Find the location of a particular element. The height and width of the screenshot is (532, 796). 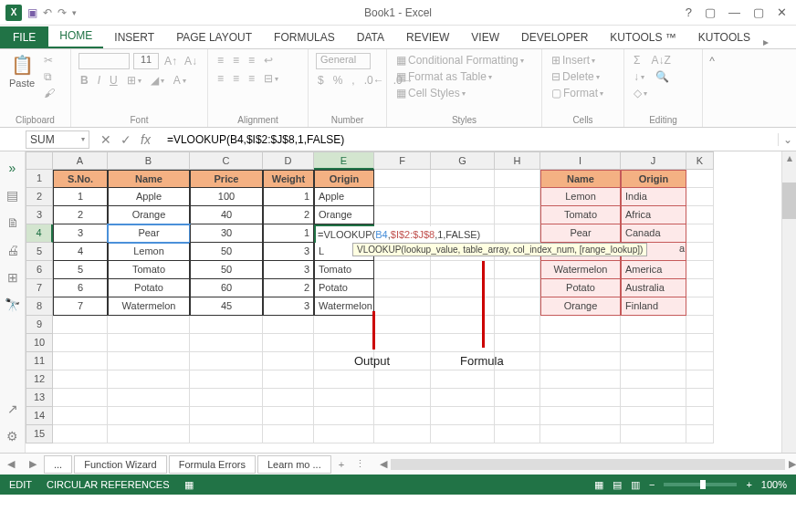

zoom-slider is located at coordinates (700, 485).